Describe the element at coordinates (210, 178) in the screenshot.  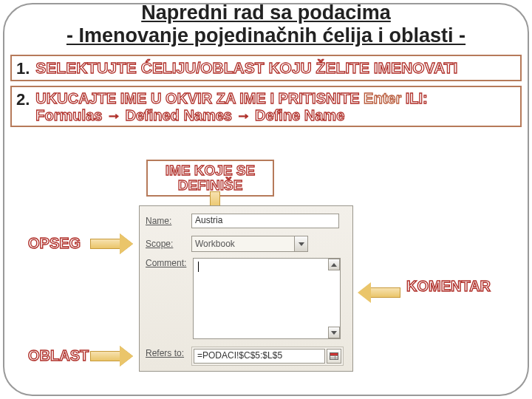
I see `callout-ime-text: IME KOJE SE DEFINIŠE` at that location.